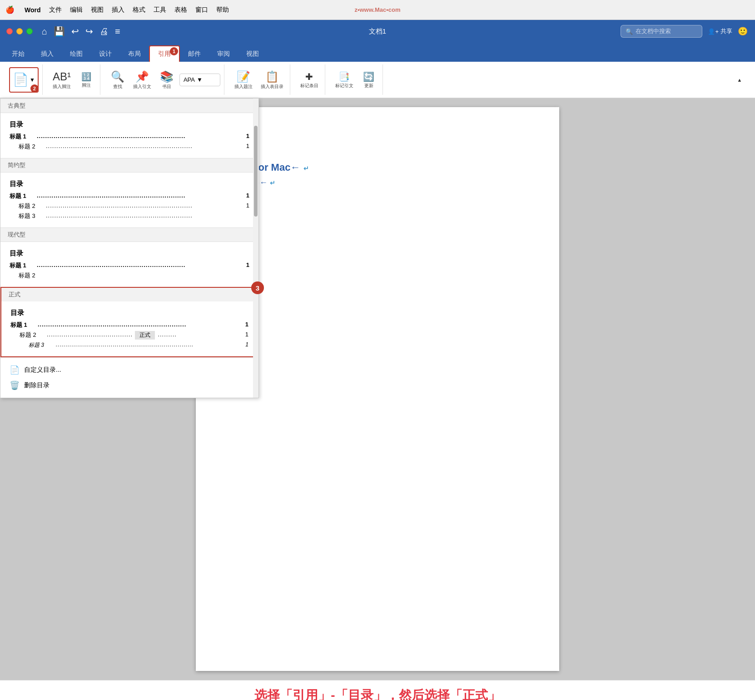  Describe the element at coordinates (309, 80) in the screenshot. I see `mark-entry-btn: ✚ 标记条目` at that location.